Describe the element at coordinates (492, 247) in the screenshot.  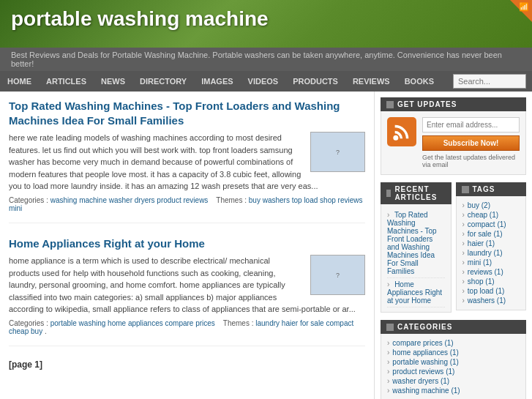
I see `tags-box: TAGS buy (2) cheap (1) compact (1) for s…` at that location.